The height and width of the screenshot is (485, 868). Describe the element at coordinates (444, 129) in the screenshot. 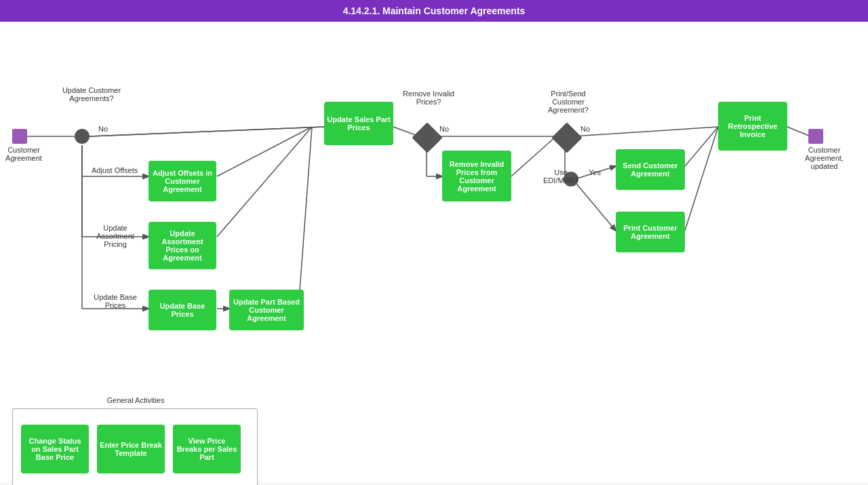

I see `no2-label: No` at that location.